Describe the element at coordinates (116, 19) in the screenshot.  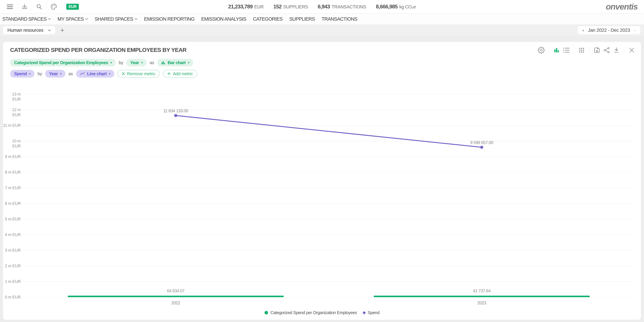
I see `nav-shared-spaces: SHARED SPACES` at that location.